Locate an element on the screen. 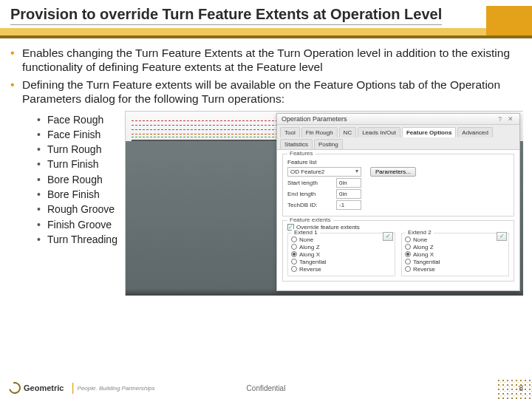  sub-bullet: Turn Finish is located at coordinates (77, 164).